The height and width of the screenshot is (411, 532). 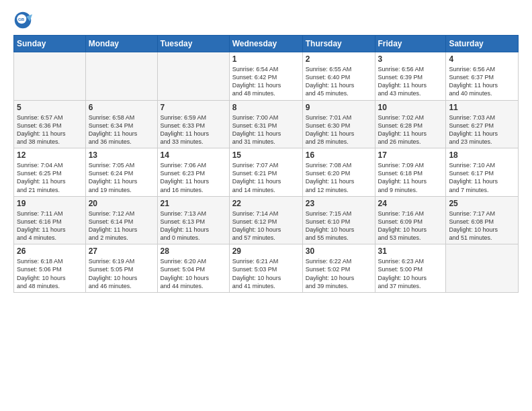 What do you see at coordinates (266, 44) in the screenshot?
I see `calendar-header-wednesday: Wednesday` at bounding box center [266, 44].